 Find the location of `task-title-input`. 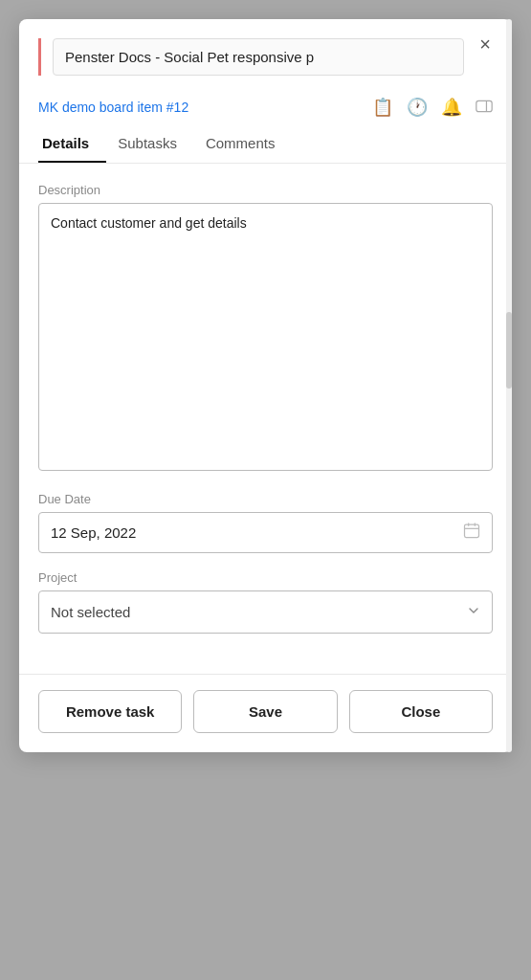

task-title-input is located at coordinates (258, 57).